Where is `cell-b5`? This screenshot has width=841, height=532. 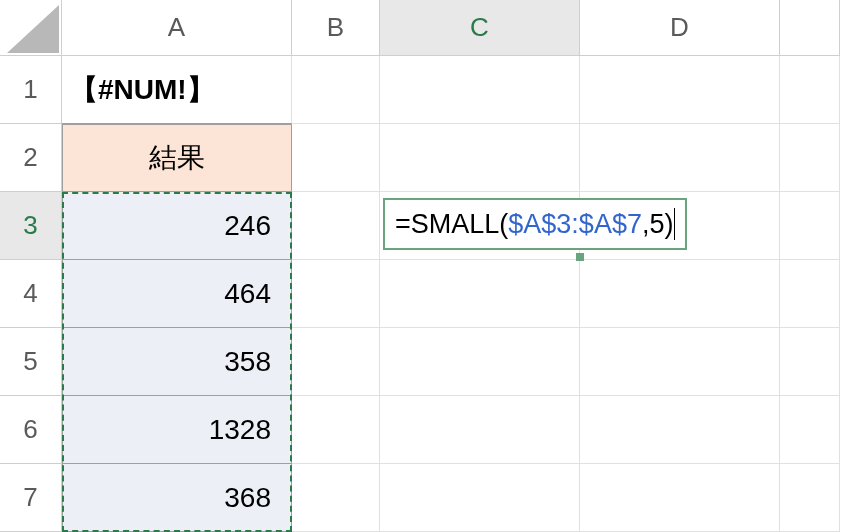 cell-b5 is located at coordinates (336, 362).